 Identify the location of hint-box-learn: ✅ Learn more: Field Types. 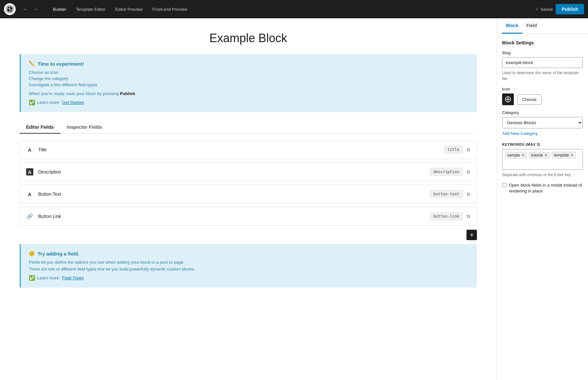
(249, 278).